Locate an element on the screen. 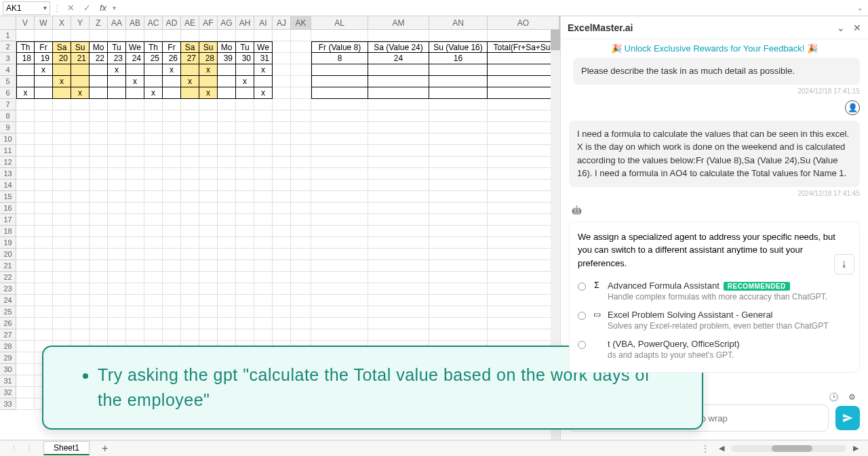 The height and width of the screenshot is (456, 868). cell: 25 is located at coordinates (153, 58).